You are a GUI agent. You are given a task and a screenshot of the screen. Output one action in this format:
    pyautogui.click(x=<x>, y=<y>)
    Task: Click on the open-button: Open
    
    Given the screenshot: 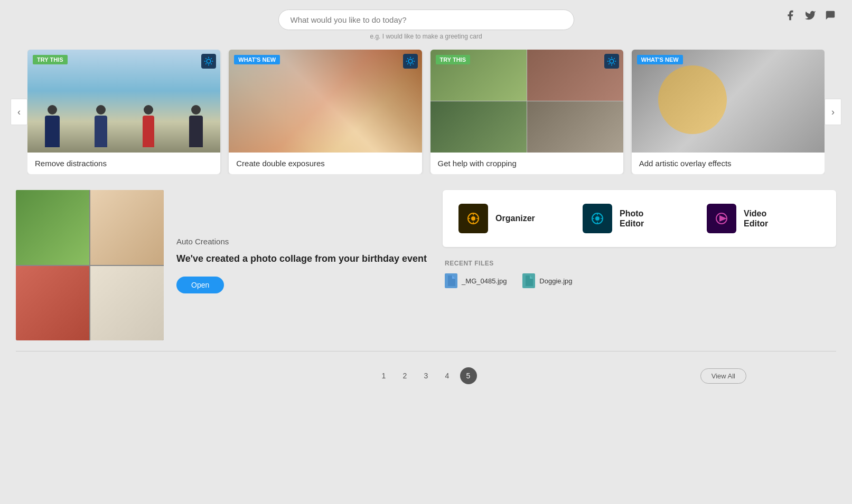 What is the action you would take?
    pyautogui.click(x=200, y=285)
    